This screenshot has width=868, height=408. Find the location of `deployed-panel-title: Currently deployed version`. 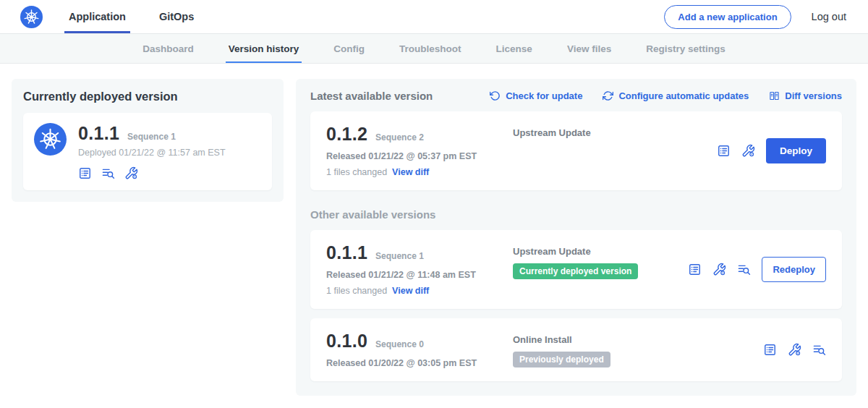

deployed-panel-title: Currently deployed version is located at coordinates (148, 97).